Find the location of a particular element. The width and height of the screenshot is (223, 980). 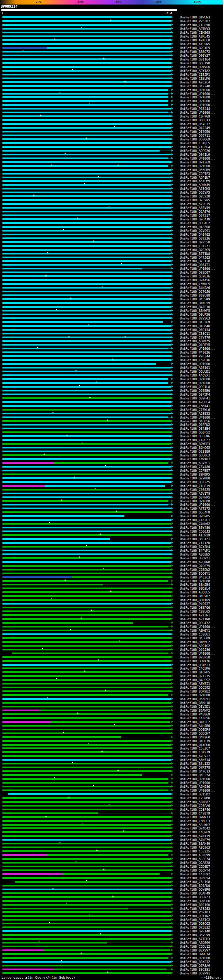

alignment-row: UniRef100_Q6BQQ3 is located at coordinates (111, 924).